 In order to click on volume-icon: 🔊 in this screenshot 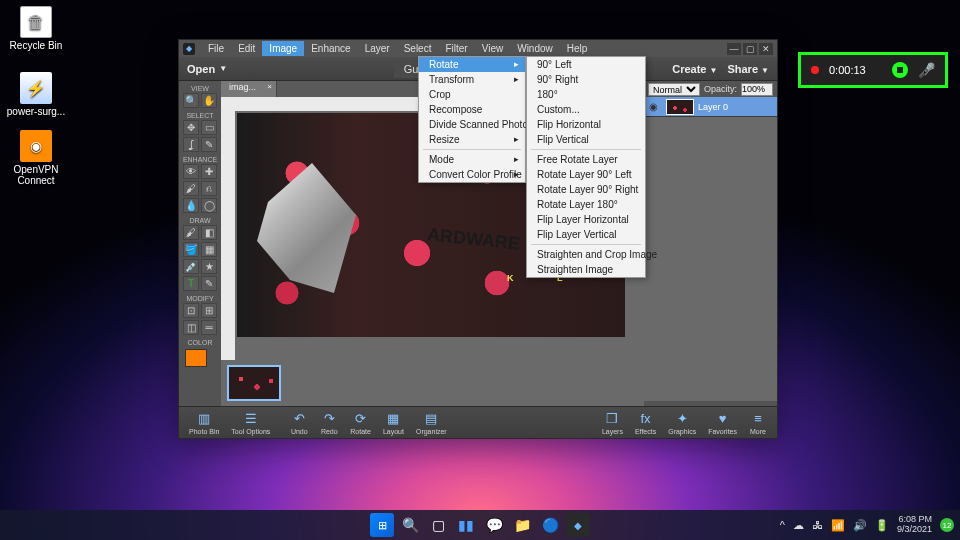, I will do `click(860, 526)`.